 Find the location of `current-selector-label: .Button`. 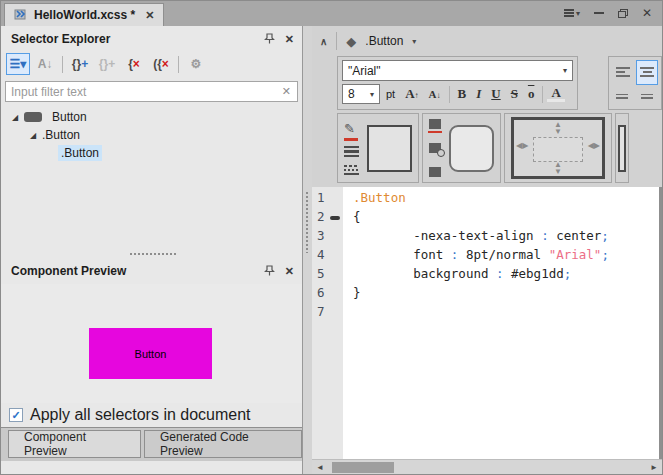

current-selector-label: .Button is located at coordinates (384, 41).